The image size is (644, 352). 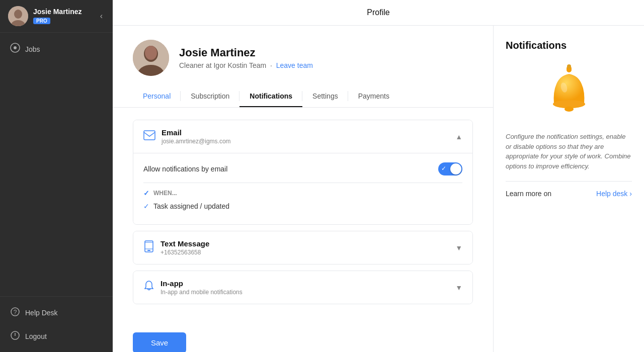 I want to click on email-expanded-content: Allow notifications by email ✓ ✓ WHEN..., so click(x=303, y=189).